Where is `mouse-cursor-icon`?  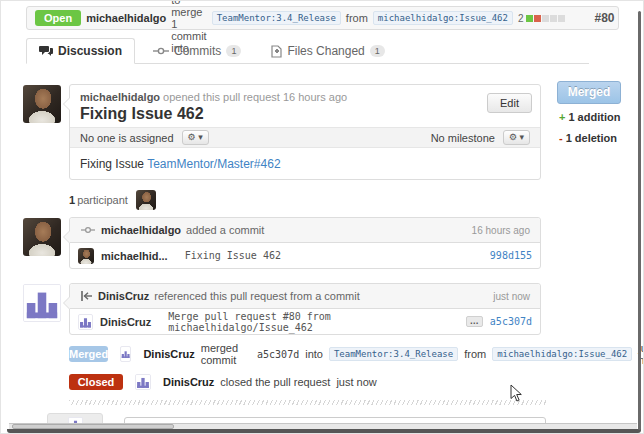 mouse-cursor-icon is located at coordinates (516, 394).